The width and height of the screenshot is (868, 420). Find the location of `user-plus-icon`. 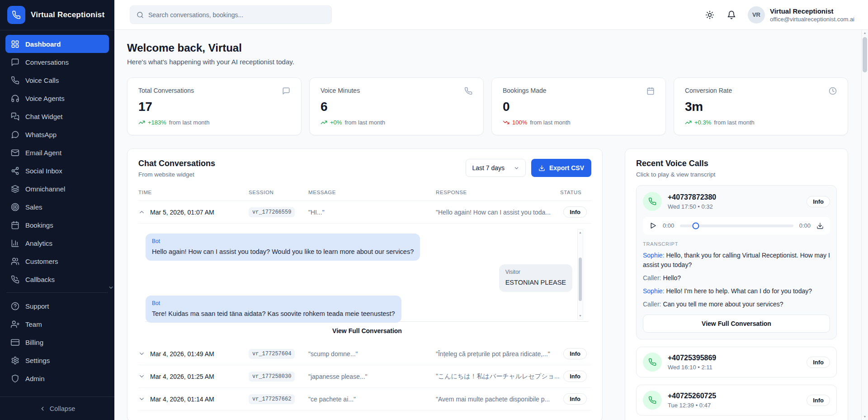

user-plus-icon is located at coordinates (15, 324).